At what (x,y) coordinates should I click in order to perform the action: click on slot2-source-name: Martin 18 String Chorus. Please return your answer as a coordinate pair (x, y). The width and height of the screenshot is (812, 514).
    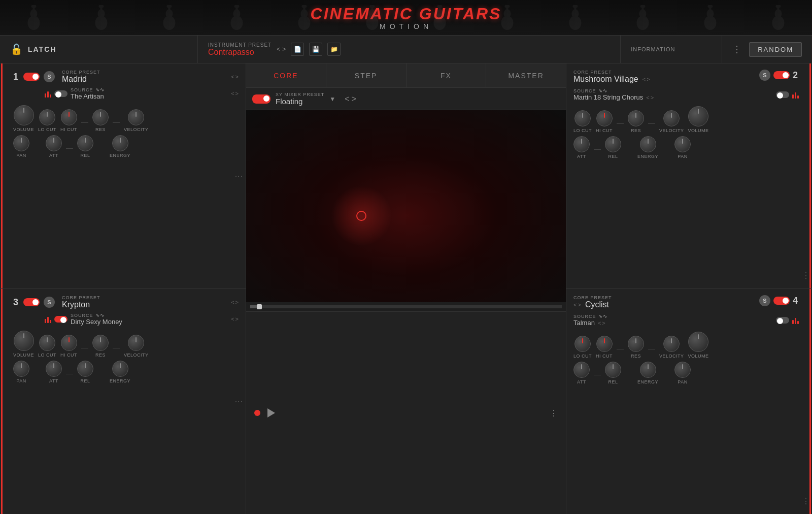
    Looking at the image, I should click on (608, 98).